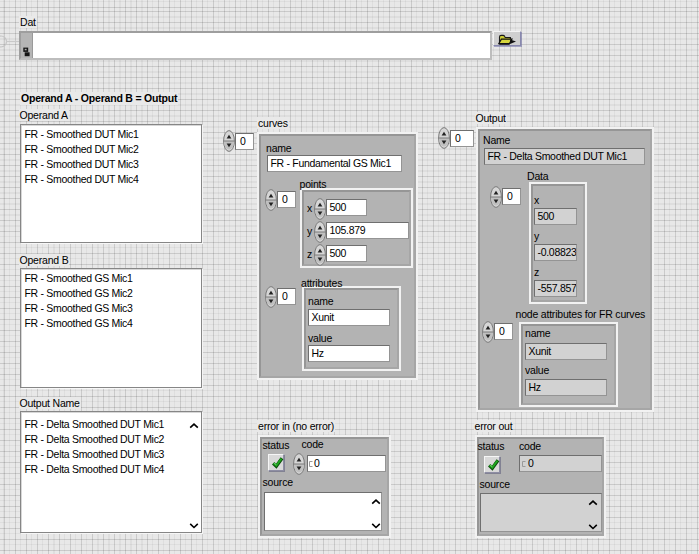 Image resolution: width=699 pixels, height=554 pixels. I want to click on data-label: Data, so click(538, 176).